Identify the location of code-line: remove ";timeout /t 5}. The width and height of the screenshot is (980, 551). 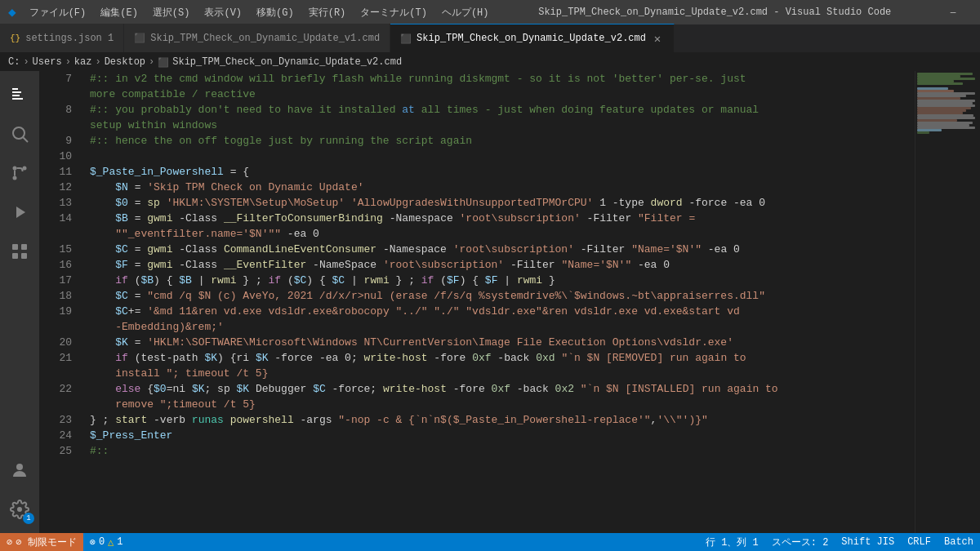
(502, 405).